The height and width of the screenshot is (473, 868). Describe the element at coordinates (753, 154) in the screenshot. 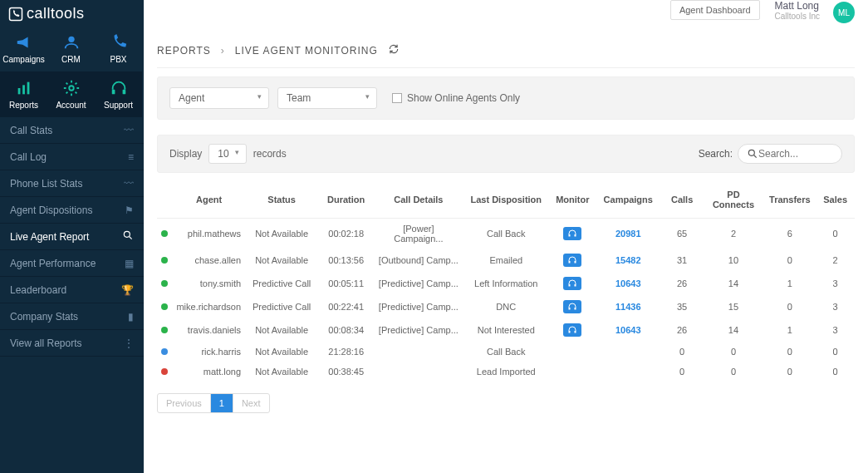

I see `search-icon` at that location.